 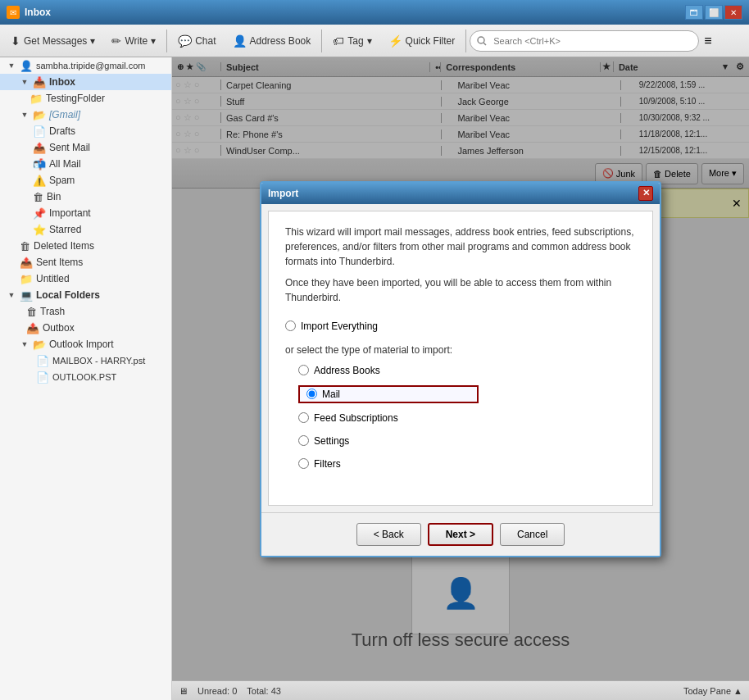 What do you see at coordinates (533, 534) in the screenshot?
I see `cancel-label: Cancel` at bounding box center [533, 534].